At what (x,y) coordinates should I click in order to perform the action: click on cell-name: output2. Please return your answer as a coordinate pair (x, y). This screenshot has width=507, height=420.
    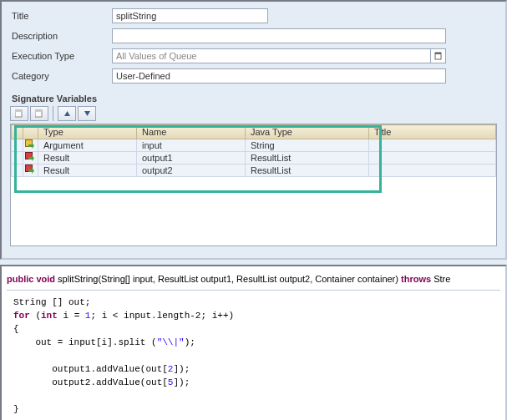
    Looking at the image, I should click on (191, 170).